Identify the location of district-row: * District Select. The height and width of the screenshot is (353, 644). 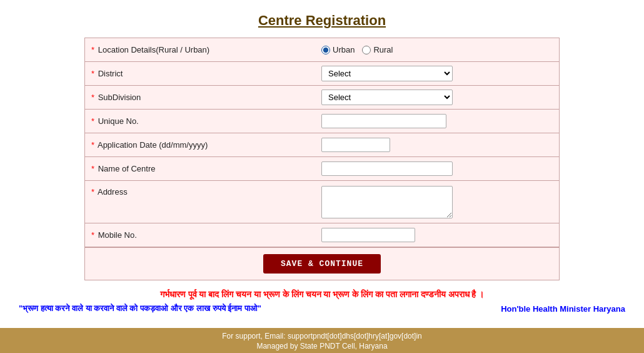
(322, 74).